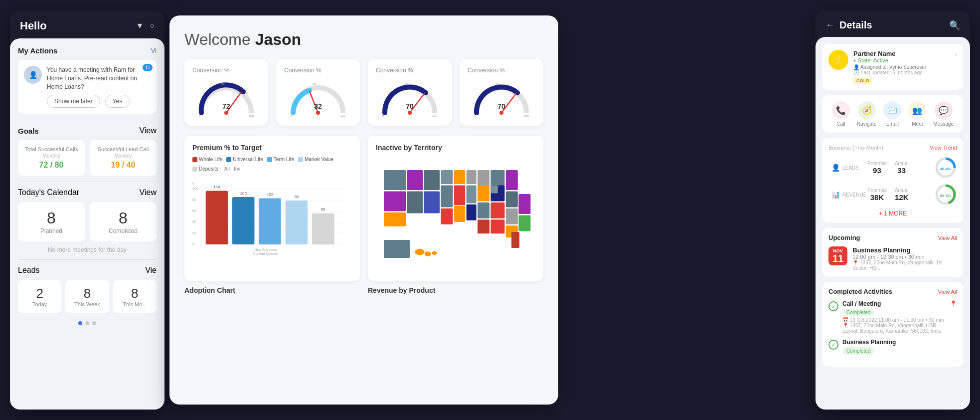 This screenshot has width=980, height=420. What do you see at coordinates (892, 114) in the screenshot?
I see `email-action: ✉️ Email` at bounding box center [892, 114].